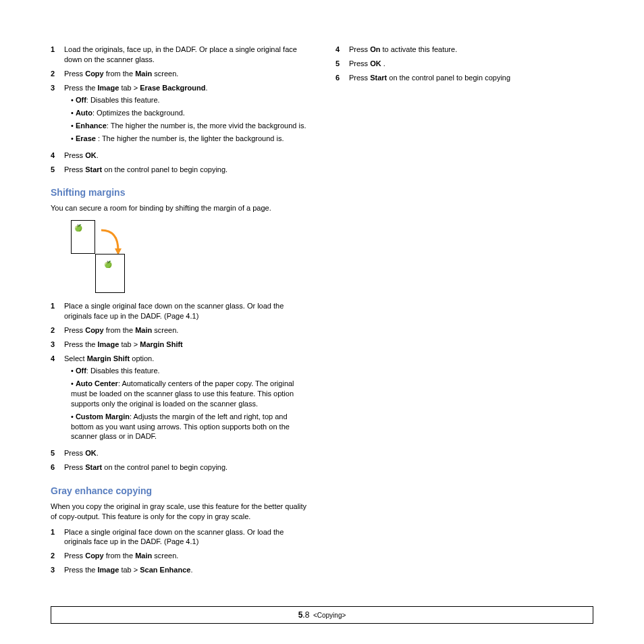 The height and width of the screenshot is (644, 644). I want to click on gray-intro: When you copy the original in gray scale…, so click(180, 512).